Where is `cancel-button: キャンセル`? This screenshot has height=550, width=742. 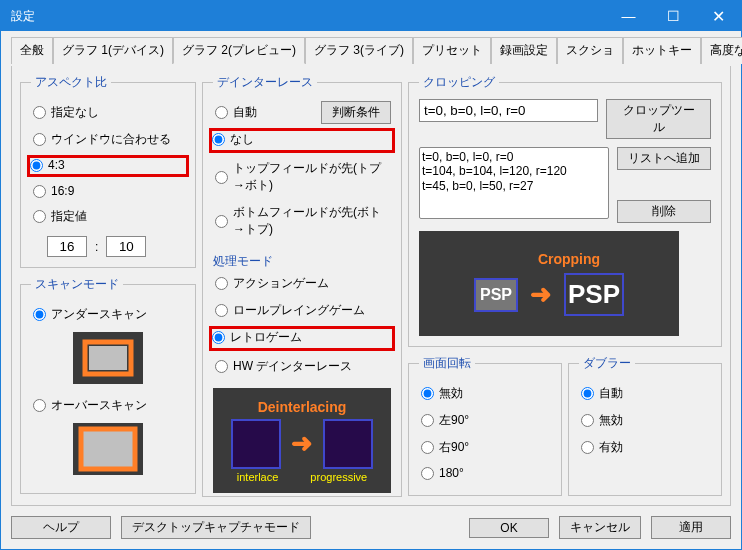
cancel-button: キャンセル is located at coordinates (600, 528).